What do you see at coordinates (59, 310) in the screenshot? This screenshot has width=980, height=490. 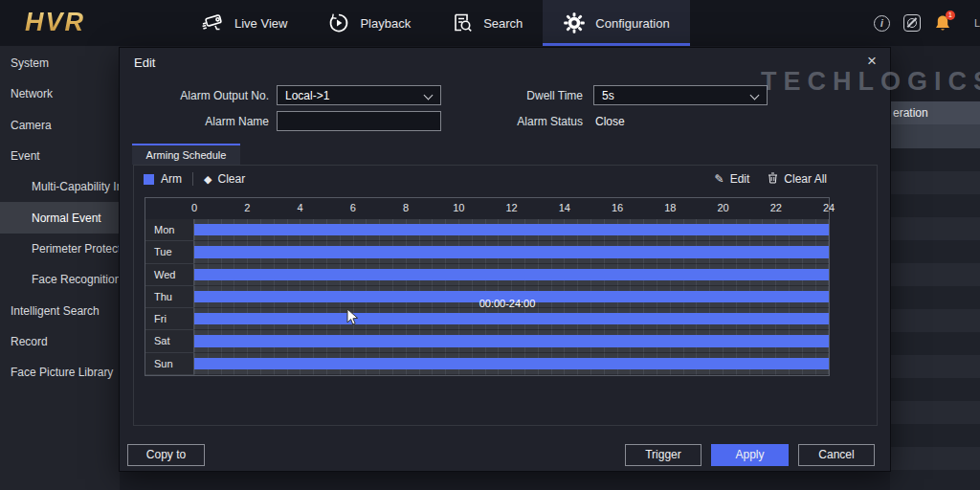 I see `sidebar-item-intelligent-search: Intelligent Search` at bounding box center [59, 310].